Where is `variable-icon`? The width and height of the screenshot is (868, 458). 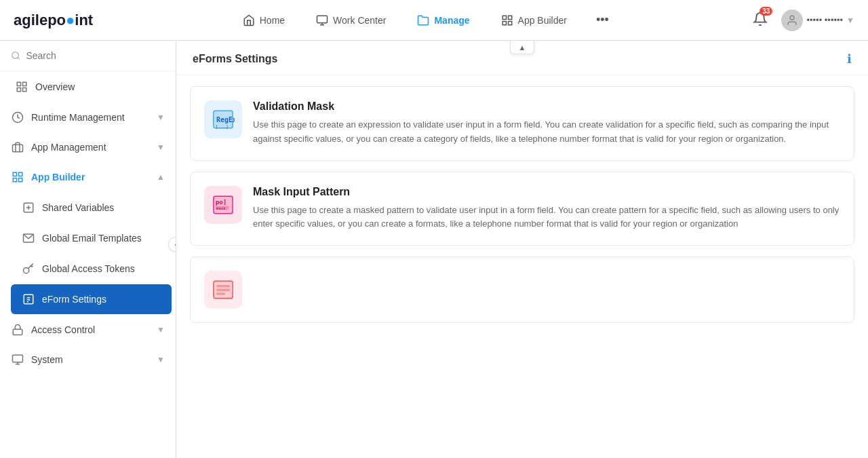
variable-icon is located at coordinates (28, 208).